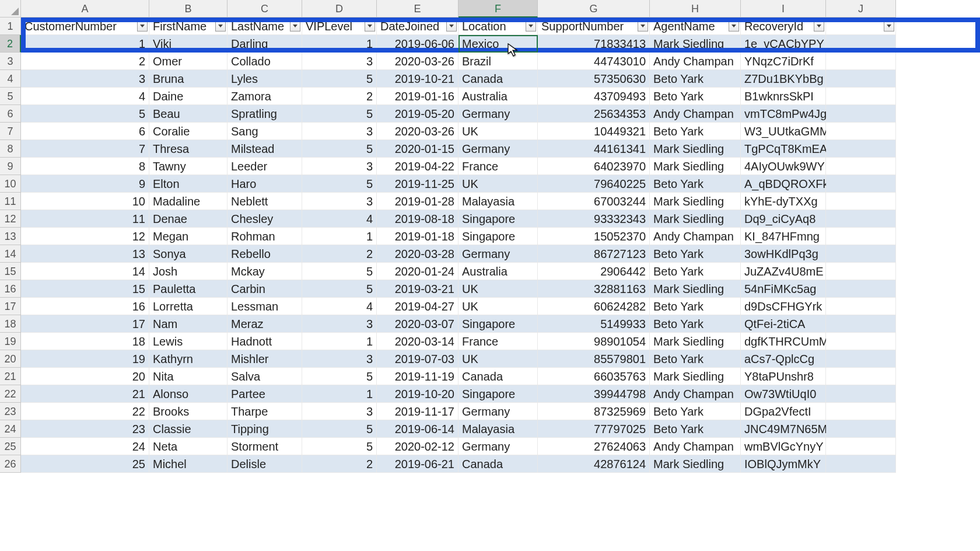  Describe the element at coordinates (783, 289) in the screenshot. I see `cell-I16: 54nFiMKc5ag` at that location.